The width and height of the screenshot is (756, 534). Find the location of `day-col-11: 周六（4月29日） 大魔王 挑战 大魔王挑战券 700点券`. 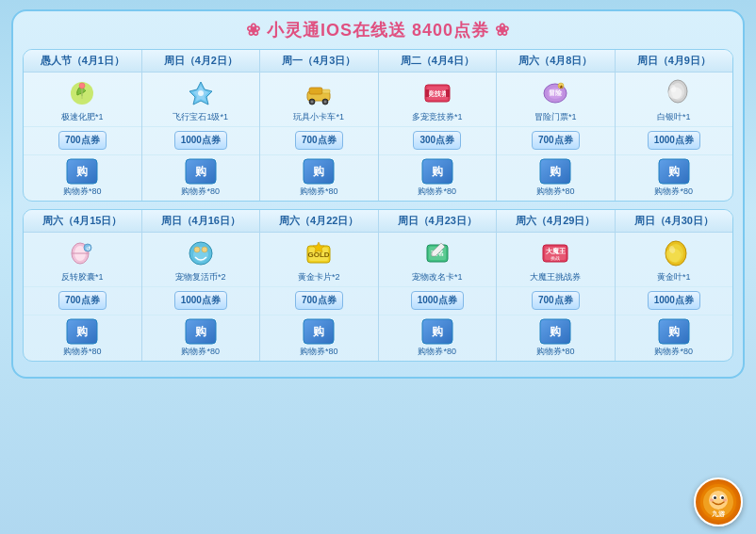

day-col-11: 周六（4月29日） 大魔王 挑战 大魔王挑战券 700点券 is located at coordinates (556, 285).